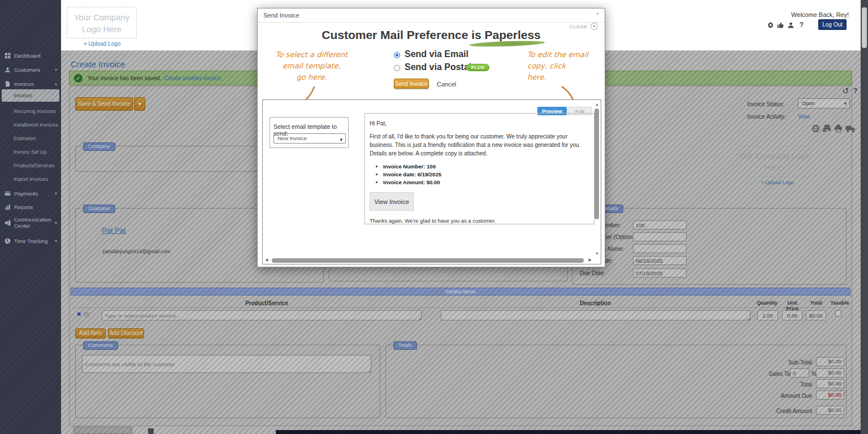 Image resolution: width=868 pixels, height=434 pixels. What do you see at coordinates (114, 231) in the screenshot?
I see `customer-name-link: Pat Pat` at bounding box center [114, 231].